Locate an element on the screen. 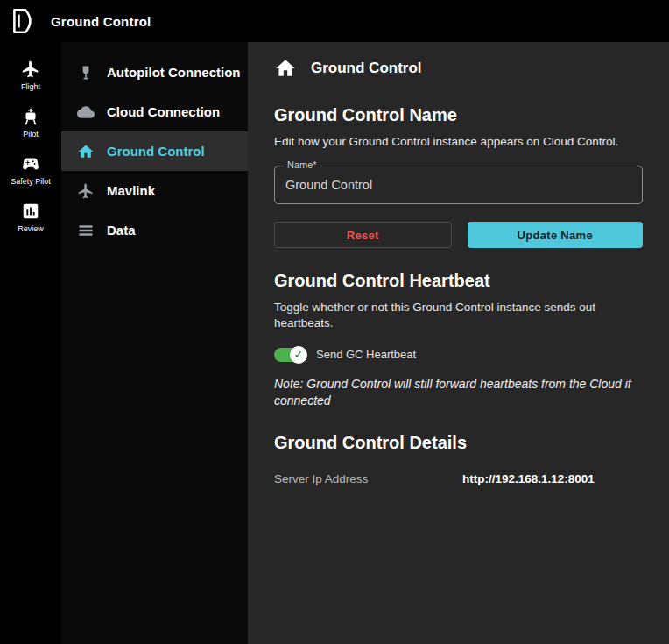 The image size is (669, 644). bar-chart-icon is located at coordinates (31, 211).